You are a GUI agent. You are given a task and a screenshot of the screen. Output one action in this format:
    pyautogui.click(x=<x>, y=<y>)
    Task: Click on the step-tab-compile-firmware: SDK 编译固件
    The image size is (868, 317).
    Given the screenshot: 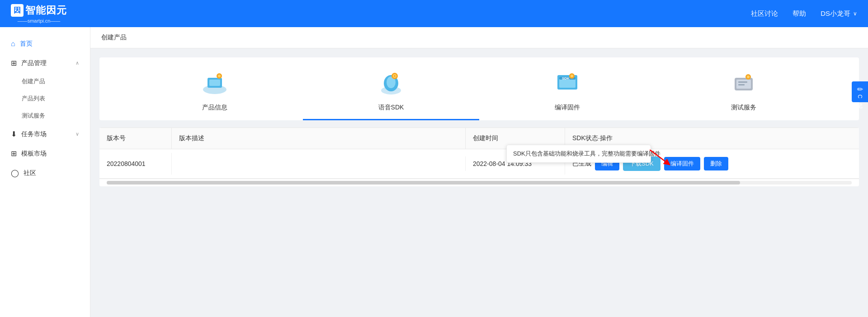 What is the action you would take?
    pyautogui.click(x=567, y=90)
    